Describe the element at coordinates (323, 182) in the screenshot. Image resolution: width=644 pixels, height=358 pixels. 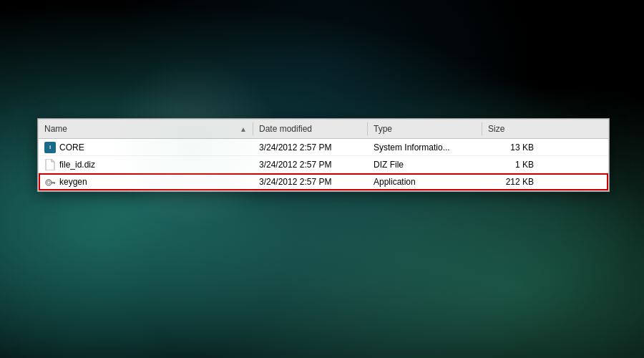
I see `table-row: keygen 3/24/2012 2:57 PM Application 212…` at that location.